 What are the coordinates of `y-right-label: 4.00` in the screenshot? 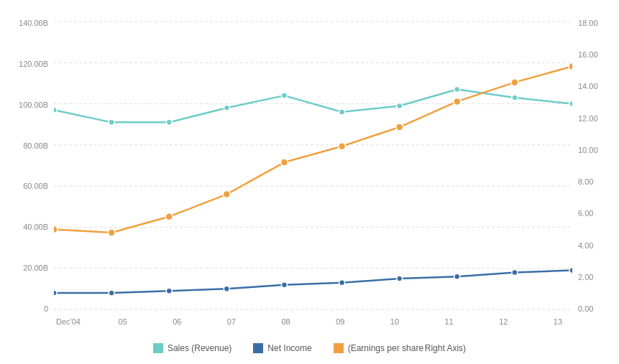 It's located at (585, 246).